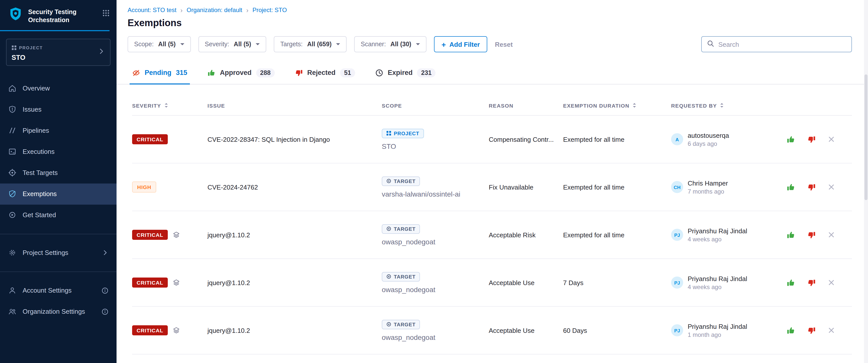 This screenshot has height=363, width=868. I want to click on reason-text: Fix Unavailable, so click(511, 187).